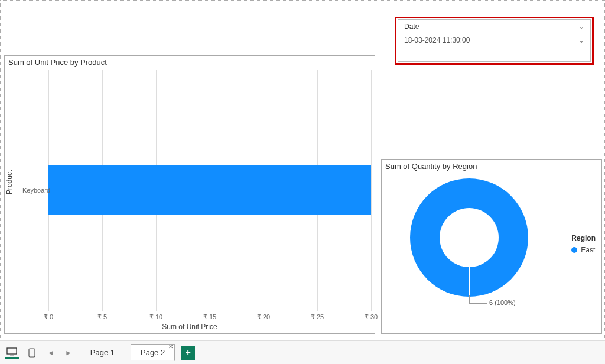  Describe the element at coordinates (51, 353) in the screenshot. I see `prev-page-button: ◄` at that location.